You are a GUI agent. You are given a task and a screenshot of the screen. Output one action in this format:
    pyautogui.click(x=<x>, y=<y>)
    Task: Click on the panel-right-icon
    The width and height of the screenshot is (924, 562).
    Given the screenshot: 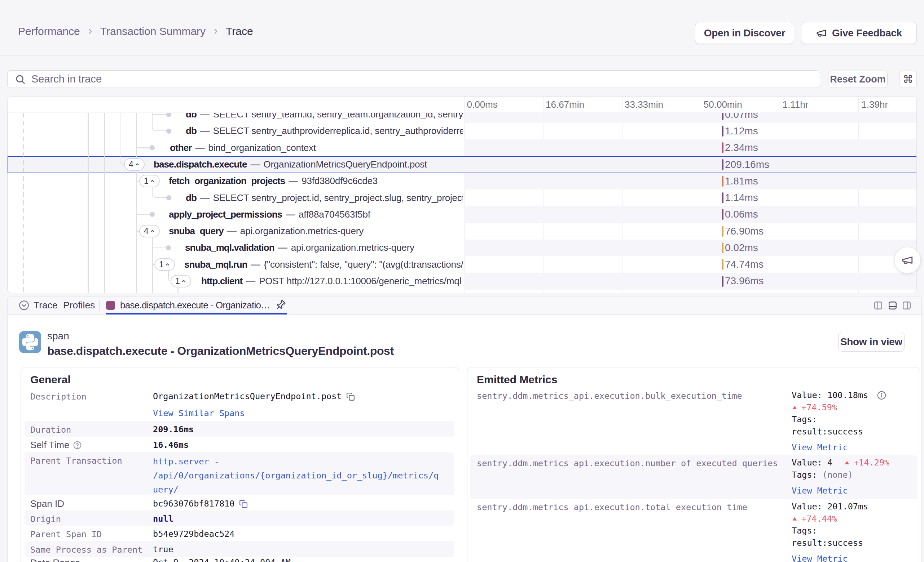 What is the action you would take?
    pyautogui.click(x=907, y=306)
    